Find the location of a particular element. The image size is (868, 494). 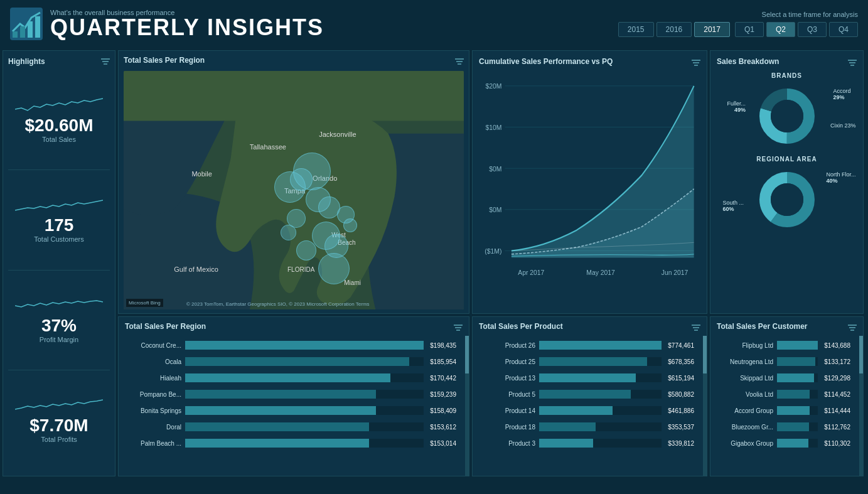

list-item: Product 13 $615,194 is located at coordinates (586, 378).